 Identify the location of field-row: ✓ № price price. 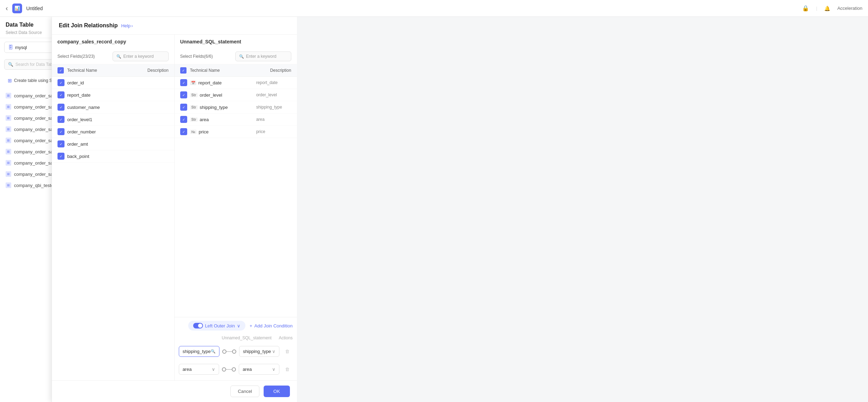
(236, 132).